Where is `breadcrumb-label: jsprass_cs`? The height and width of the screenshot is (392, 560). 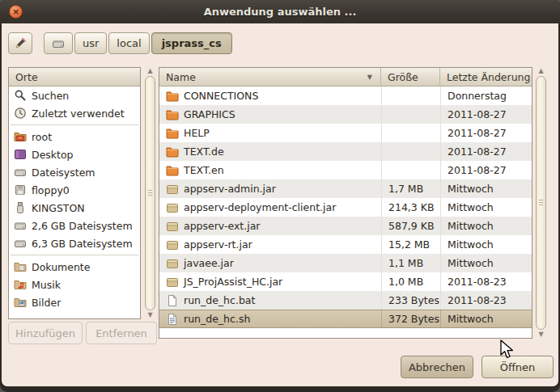
breadcrumb-label: jsprass_cs is located at coordinates (192, 44).